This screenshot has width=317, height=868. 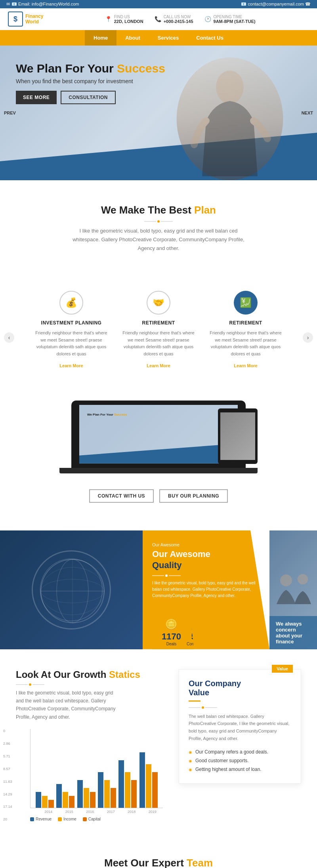 What do you see at coordinates (158, 330) in the screenshot?
I see `service-card-retirement: 🤝 RETIREMENT Friendly neighbour there th…` at bounding box center [158, 330].